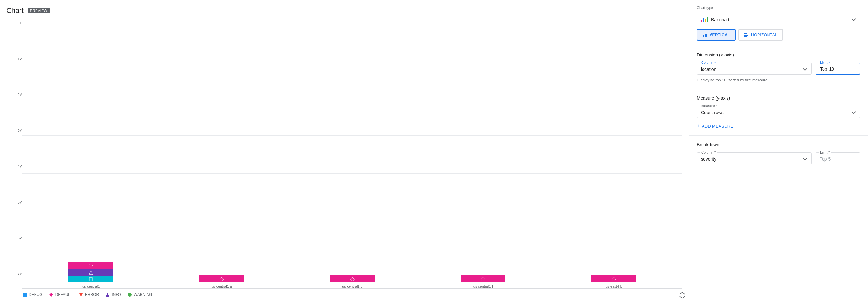 The width and height of the screenshot is (868, 302). What do you see at coordinates (683, 295) in the screenshot?
I see `scroll-arrows` at bounding box center [683, 295].